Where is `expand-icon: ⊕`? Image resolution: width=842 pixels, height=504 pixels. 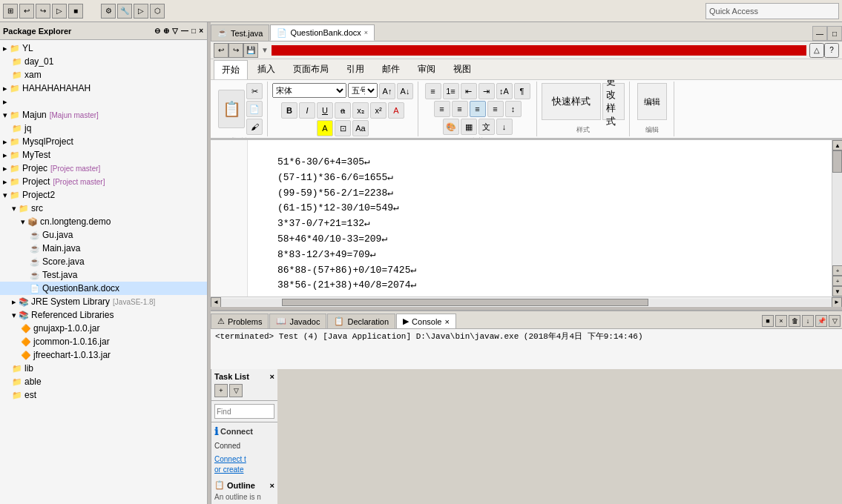 expand-icon: ⊕ is located at coordinates (166, 31).